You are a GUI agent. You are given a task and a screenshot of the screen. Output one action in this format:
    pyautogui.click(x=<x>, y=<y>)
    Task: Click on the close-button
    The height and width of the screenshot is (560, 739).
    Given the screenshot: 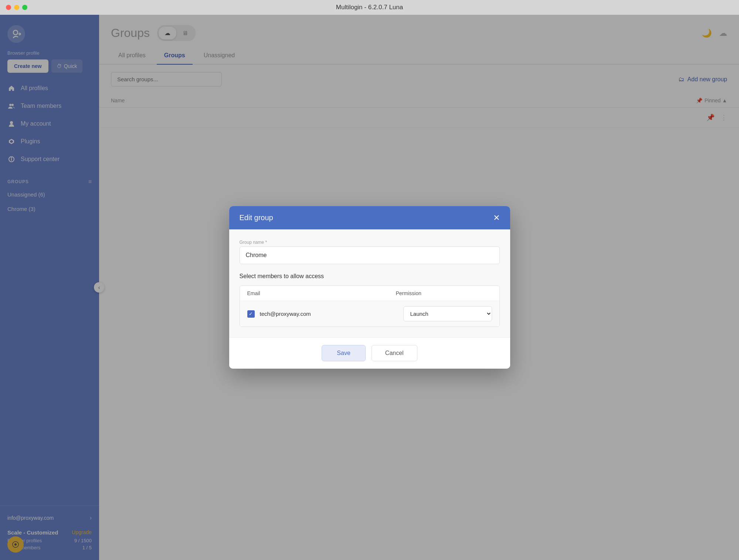 What is the action you would take?
    pyautogui.click(x=9, y=7)
    